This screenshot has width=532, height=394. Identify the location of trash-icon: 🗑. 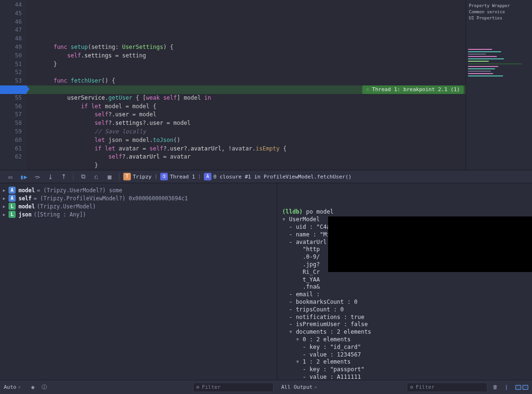
(495, 387).